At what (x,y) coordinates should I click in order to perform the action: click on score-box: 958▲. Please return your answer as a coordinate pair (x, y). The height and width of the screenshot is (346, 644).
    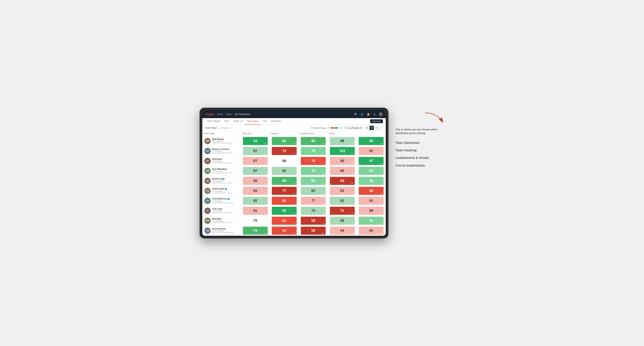
    Looking at the image, I should click on (284, 211).